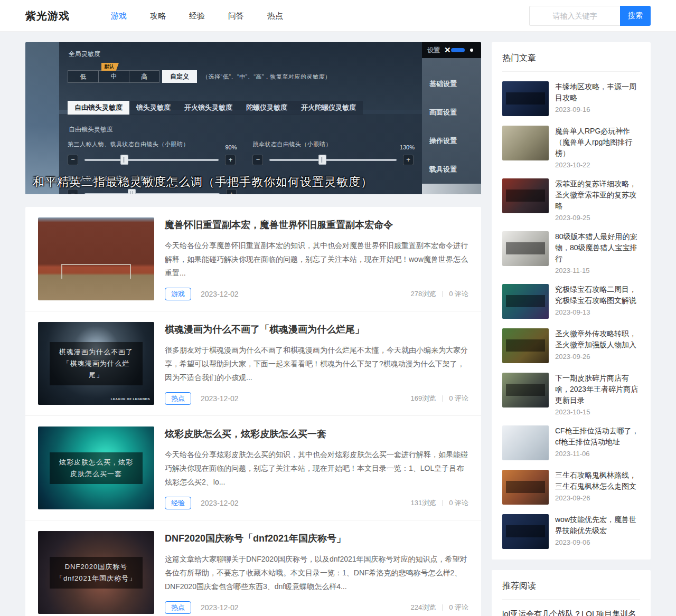 Image resolution: width=676 pixels, height=616 pixels. I want to click on preset-mid-button: 中, so click(114, 77).